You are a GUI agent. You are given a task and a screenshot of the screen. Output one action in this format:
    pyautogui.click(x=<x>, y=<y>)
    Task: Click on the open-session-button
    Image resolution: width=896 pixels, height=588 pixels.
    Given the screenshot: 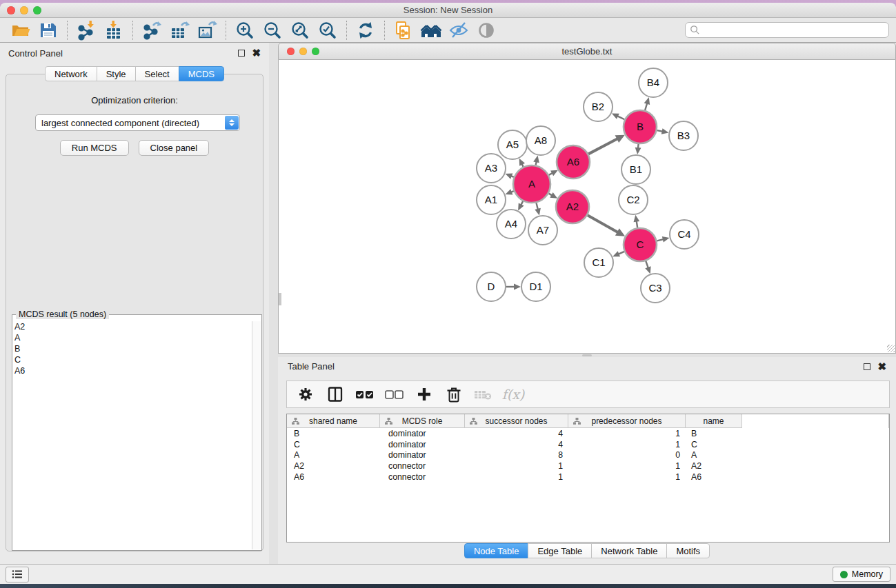 What is the action you would take?
    pyautogui.click(x=21, y=30)
    